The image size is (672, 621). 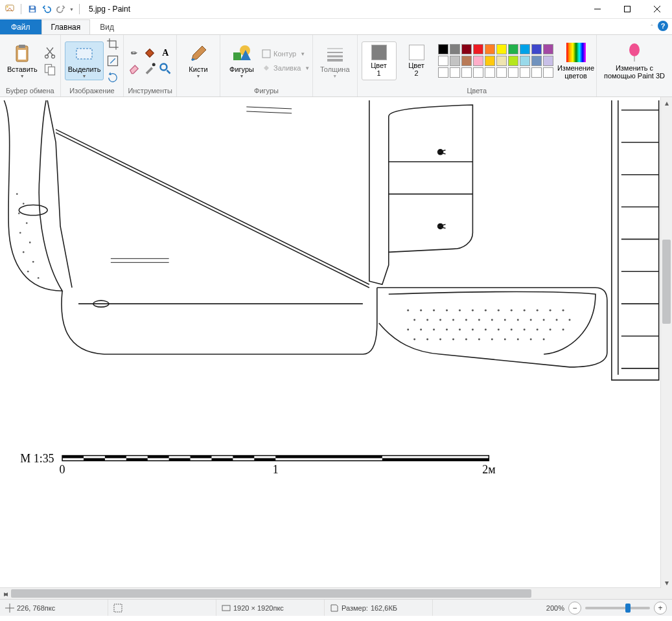 What do you see at coordinates (50, 69) in the screenshot?
I see `copy-icon` at bounding box center [50, 69].